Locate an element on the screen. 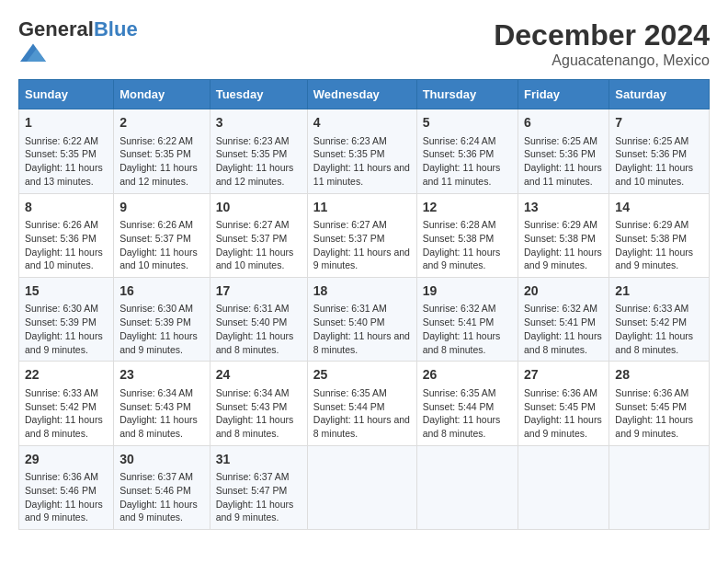  logo-general-text: General is located at coordinates (56, 29).